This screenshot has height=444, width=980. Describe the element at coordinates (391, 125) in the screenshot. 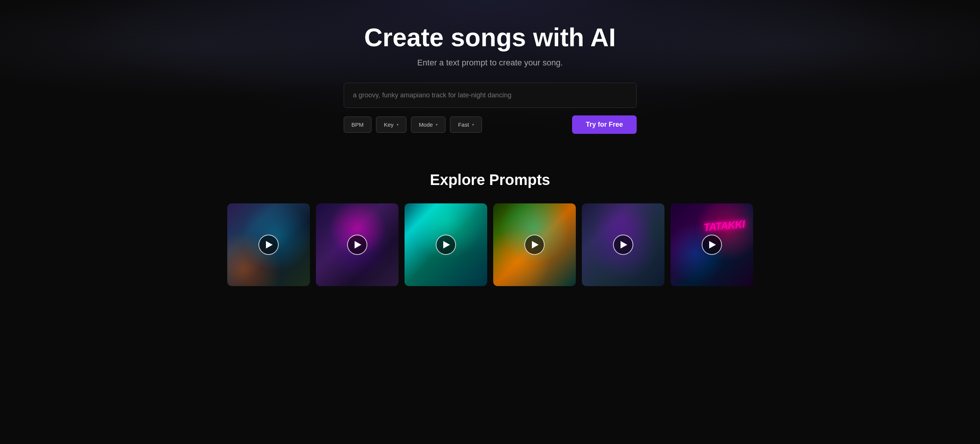

I see `key-dropdown: Key ▾` at that location.